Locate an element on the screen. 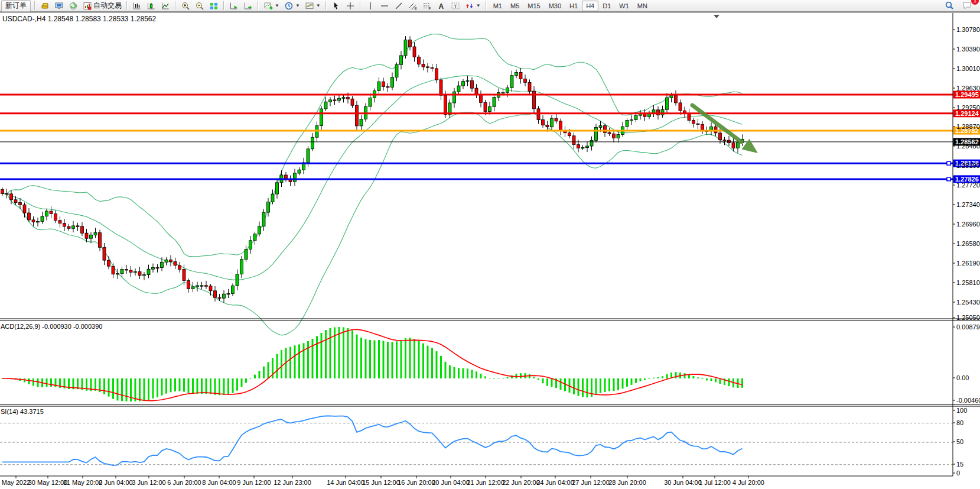 The height and width of the screenshot is (489, 980). timeframe-h4-button: H4 is located at coordinates (590, 6).